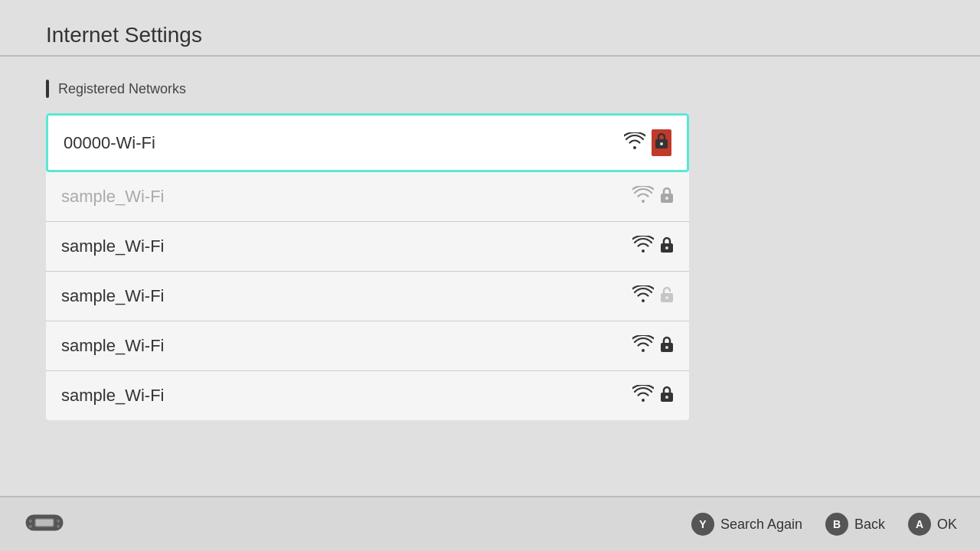 The image size is (980, 551). What do you see at coordinates (824, 524) in the screenshot?
I see `bottom-actions: Y Search Again B Back A OK` at bounding box center [824, 524].